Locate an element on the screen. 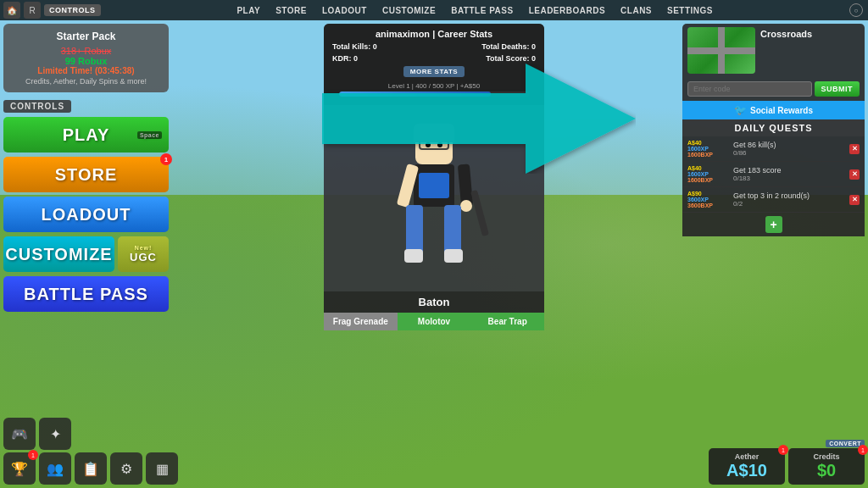 This screenshot has width=868, height=488. quest-3-text: Get top 3 in 2 round(s) is located at coordinates (790, 196).